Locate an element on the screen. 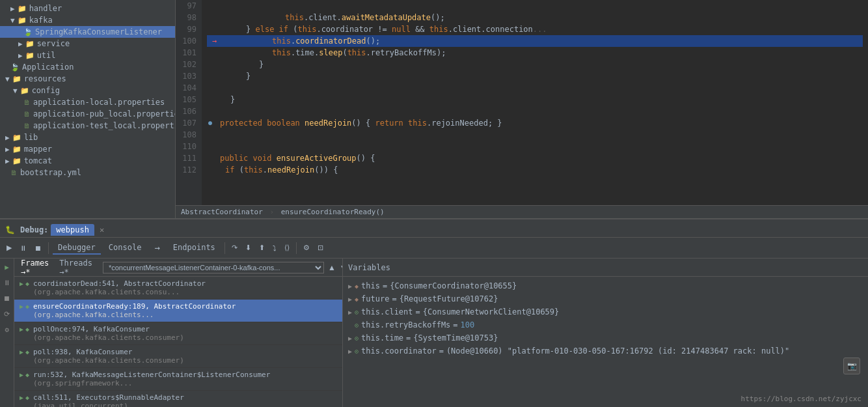 Image resolution: width=868 pixels, height=407 pixels. frame-item-coordinator-dead: ▶ ◆ coordinatorDead:541, AbstractCoordin… is located at coordinates (178, 288).